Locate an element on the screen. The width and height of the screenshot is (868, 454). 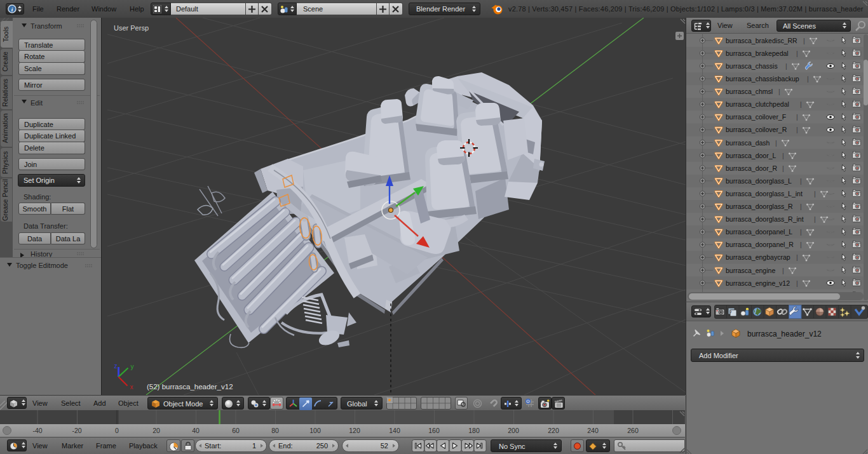
svg-text: z is located at coordinates (116, 366).